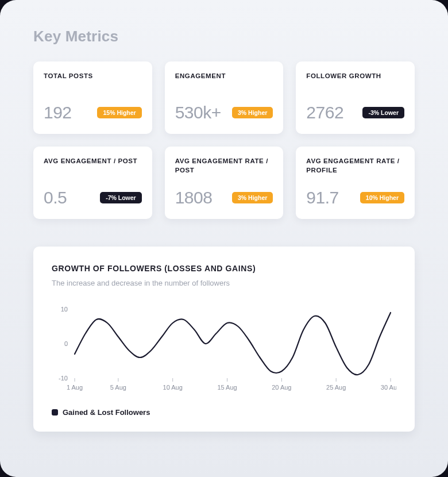 The width and height of the screenshot is (448, 477). Describe the element at coordinates (224, 268) in the screenshot. I see `chart-title: GROWTH OF FOLLOWERS (LOSSES AND GAINS)` at that location.